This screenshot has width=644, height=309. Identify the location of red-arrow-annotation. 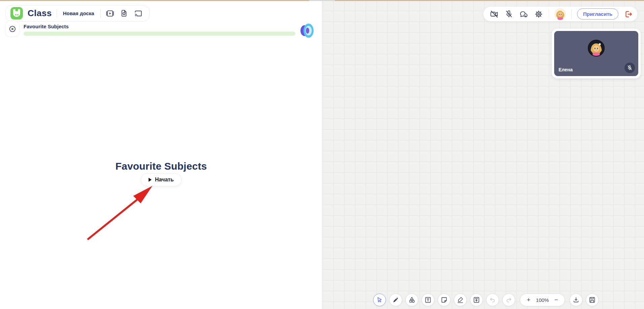
(121, 212).